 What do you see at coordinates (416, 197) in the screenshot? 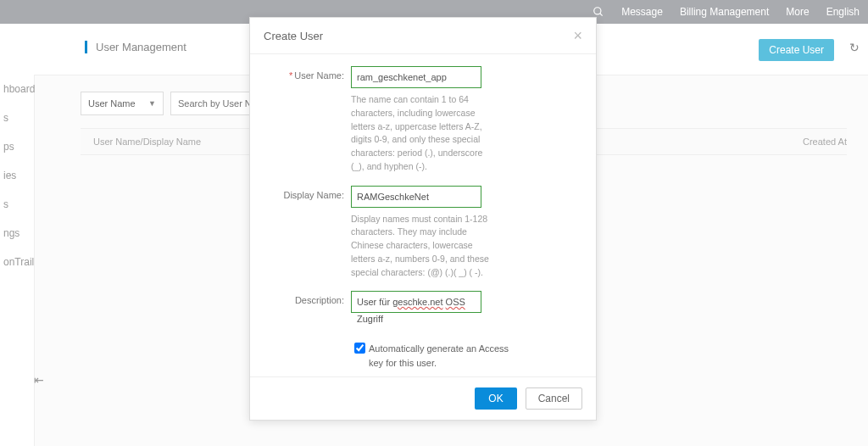
I see `display-name-input` at bounding box center [416, 197].